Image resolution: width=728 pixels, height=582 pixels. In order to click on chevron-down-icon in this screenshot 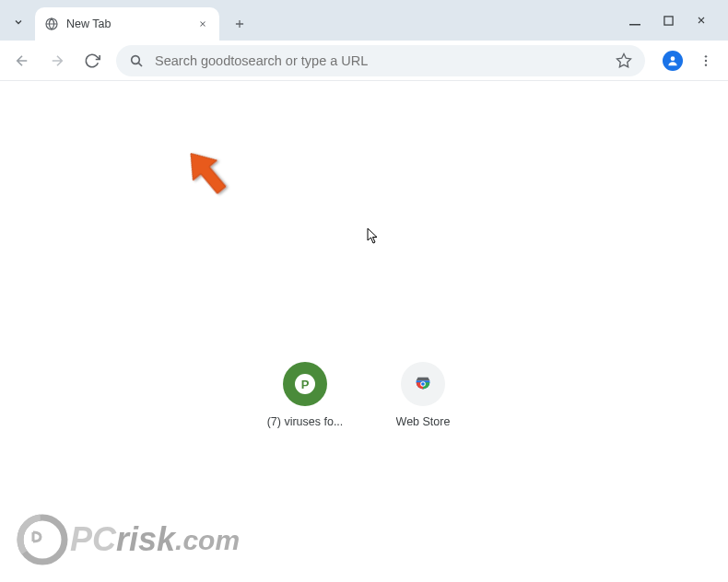, I will do `click(18, 22)`.